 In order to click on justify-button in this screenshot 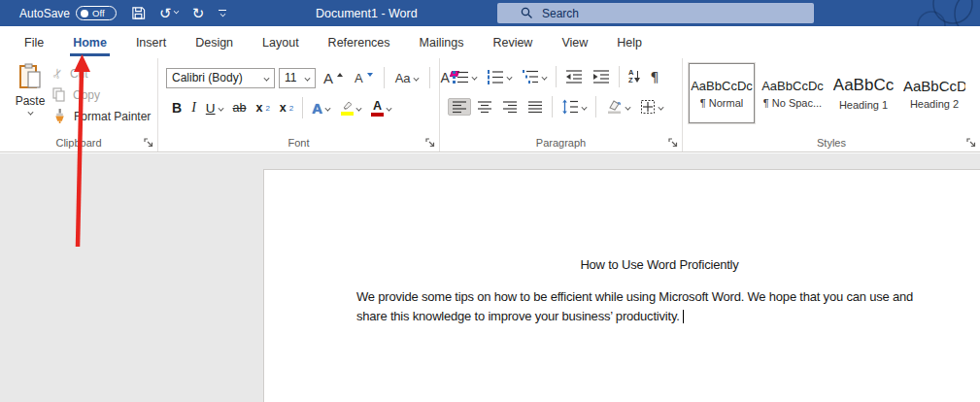, I will do `click(535, 107)`.